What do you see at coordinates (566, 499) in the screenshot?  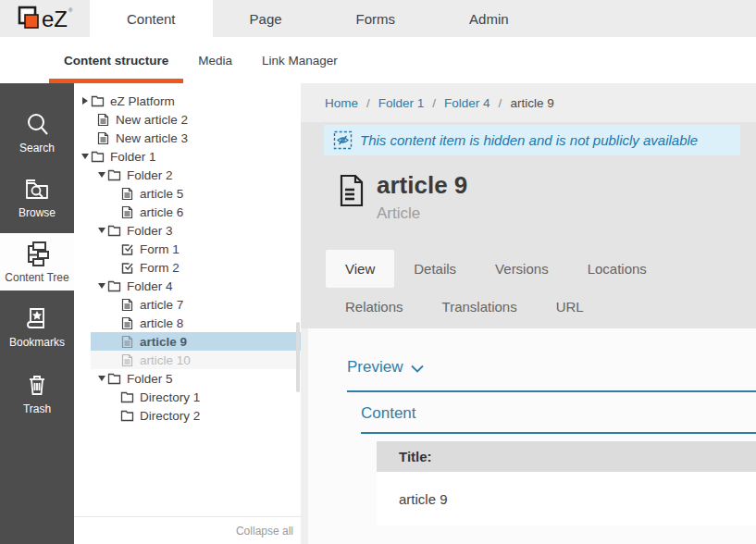 I see `field-value: article 9` at bounding box center [566, 499].